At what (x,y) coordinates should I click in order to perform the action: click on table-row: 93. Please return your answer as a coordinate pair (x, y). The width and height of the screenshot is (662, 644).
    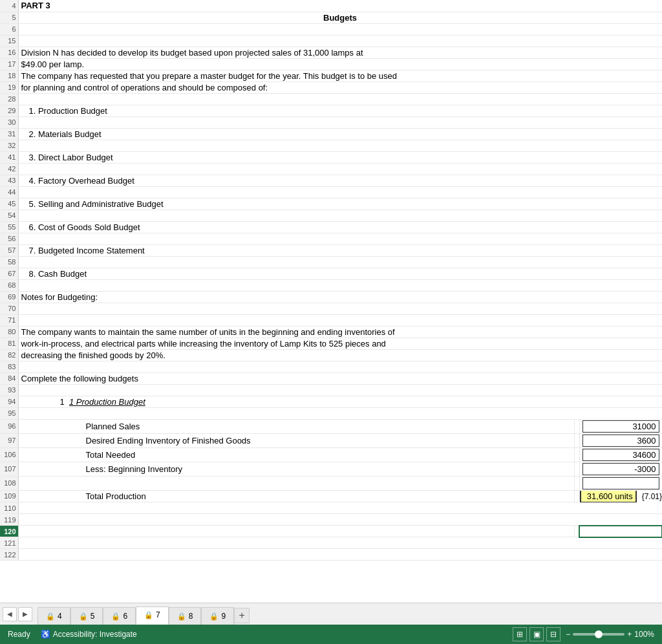
    Looking at the image, I should click on (331, 390).